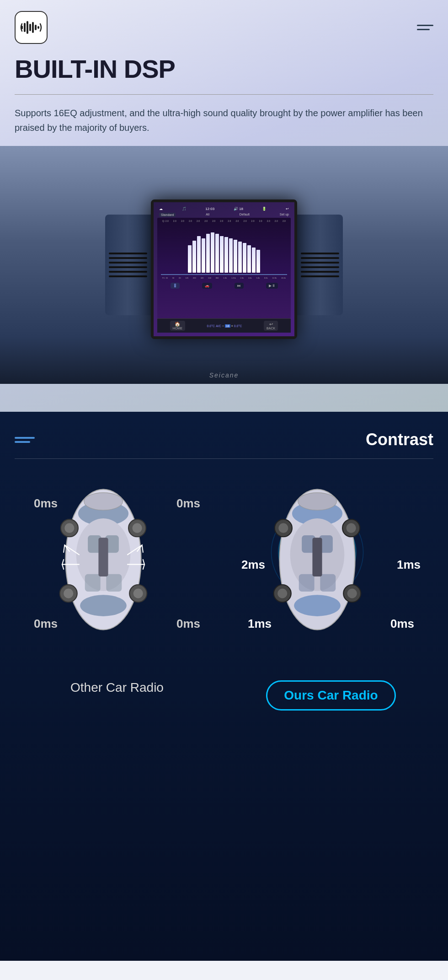  Describe the element at coordinates (224, 268) in the screenshot. I see `eq-area: Q: 2.02.02.02.02.02.02.02.02.02.02.02.02…` at that location.